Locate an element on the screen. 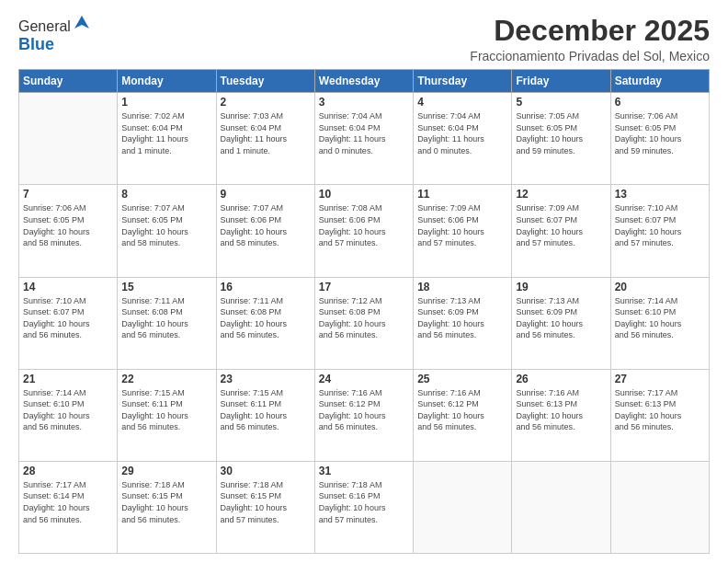 Image resolution: width=728 pixels, height=563 pixels. calendar-cell: 2Sunrise: 7:03 AMSunset: 6:04 PMDaylight… is located at coordinates (265, 139).